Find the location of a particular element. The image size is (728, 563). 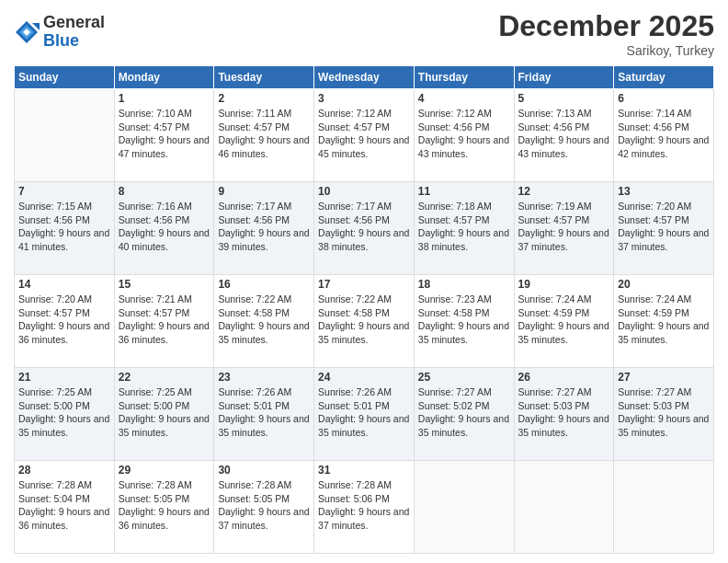

day-info: Sunrise: 7:15 AMSunset: 4:56 PMDaylight:… is located at coordinates (64, 226).